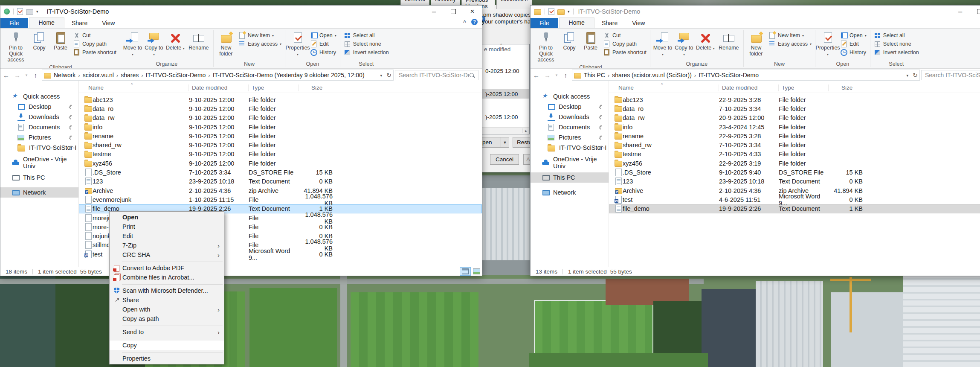  I want to click on context-menu-item-11: Open with ›, so click(167, 309).